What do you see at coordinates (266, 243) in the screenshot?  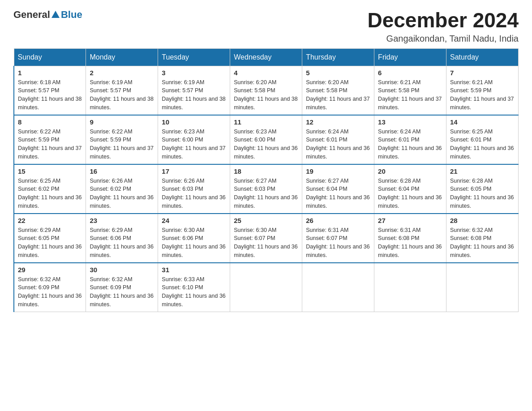 I see `day-info: Sunrise: 6:30 AM Sunset: 6:07 PM Dayligh…` at bounding box center [266, 243].